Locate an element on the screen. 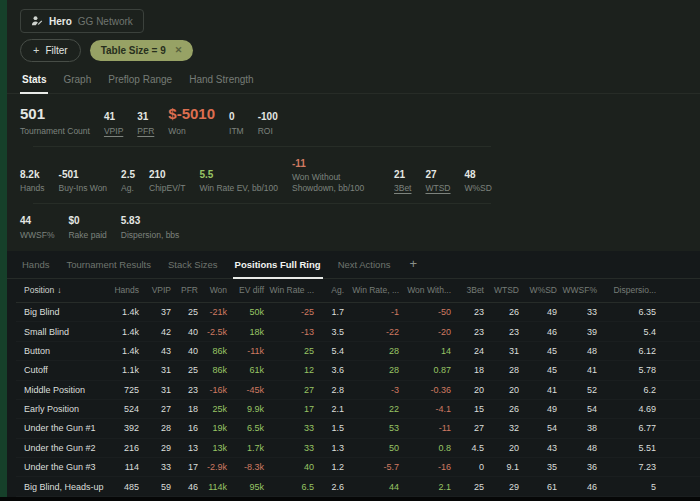  stat-cell: 46 is located at coordinates (579, 487).